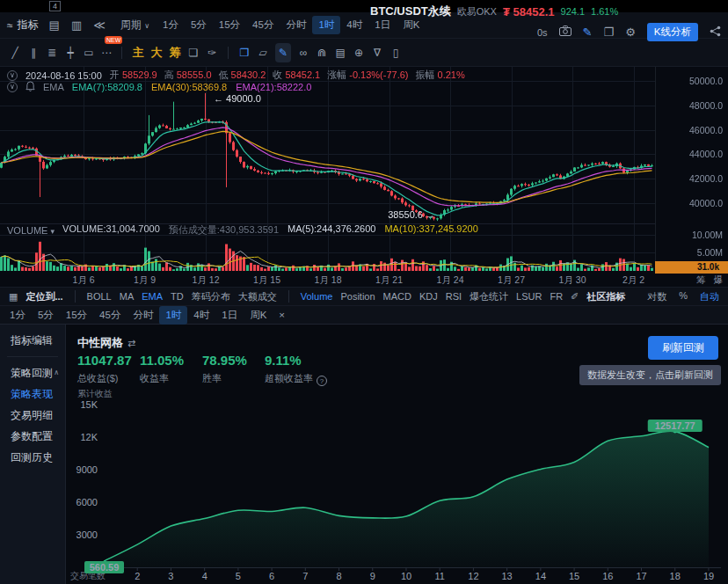  I want to click on brush-icon: ✑, so click(212, 53).